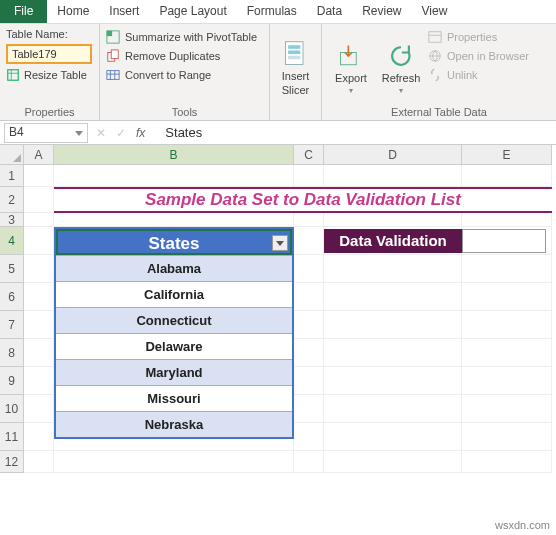  Describe the element at coordinates (351, 78) in the screenshot. I see `export-label: Export` at that location.